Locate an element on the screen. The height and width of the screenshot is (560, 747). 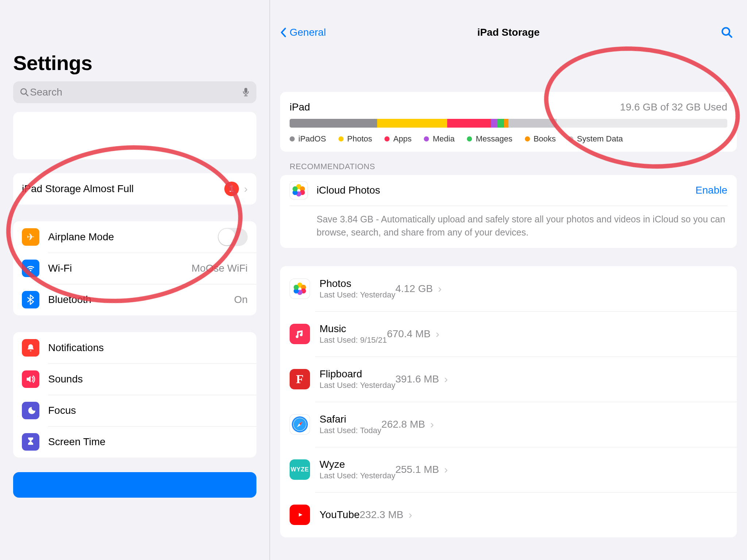
legend-label: Photos is located at coordinates (360, 139).